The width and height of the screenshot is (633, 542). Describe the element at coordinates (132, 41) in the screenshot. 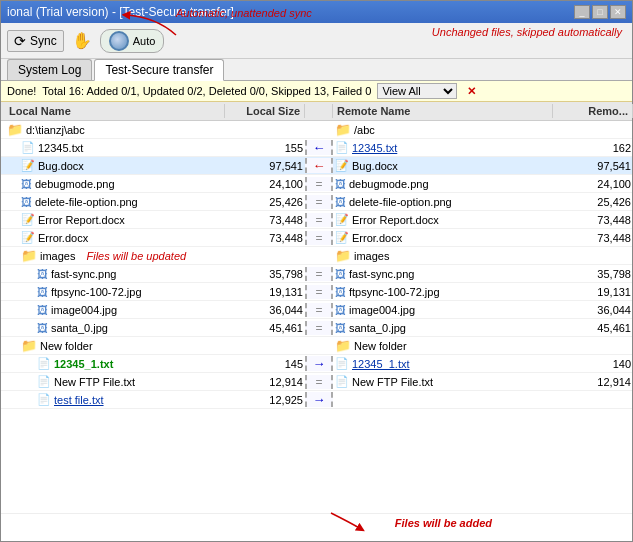

I see `auto-badge: Auto` at that location.